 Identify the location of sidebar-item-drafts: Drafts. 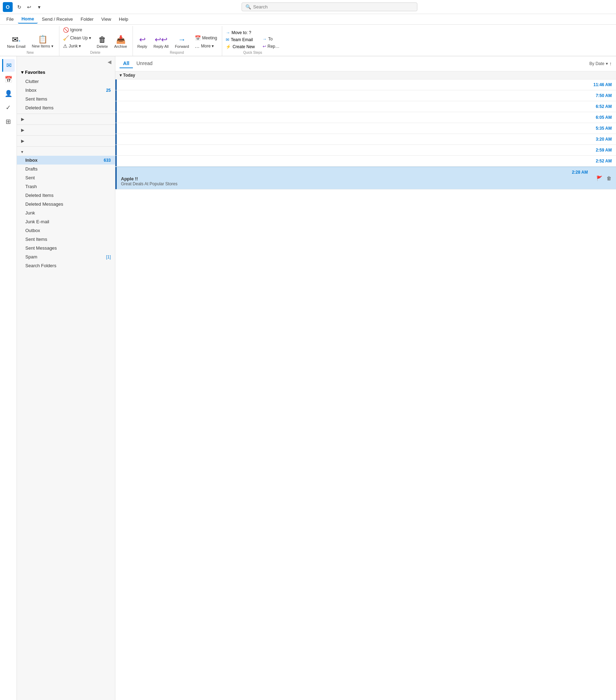
(66, 169).